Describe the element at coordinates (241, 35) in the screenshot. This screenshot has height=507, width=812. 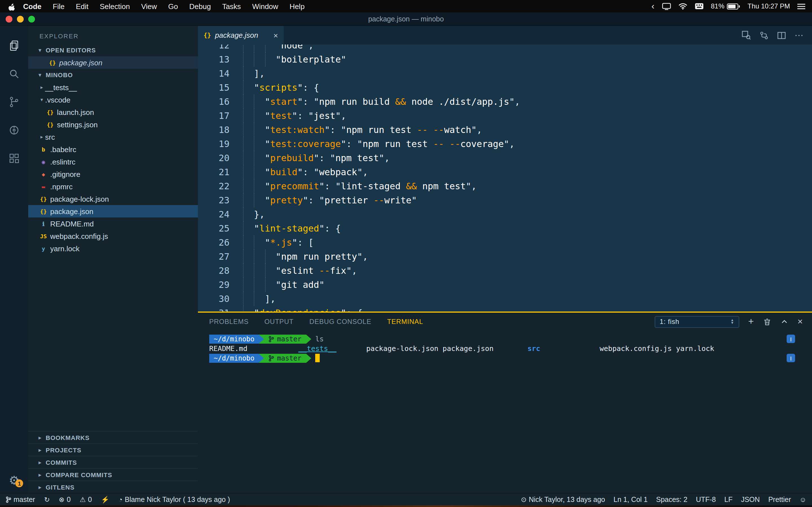
I see `tab-package-json: {} package.json ×` at that location.